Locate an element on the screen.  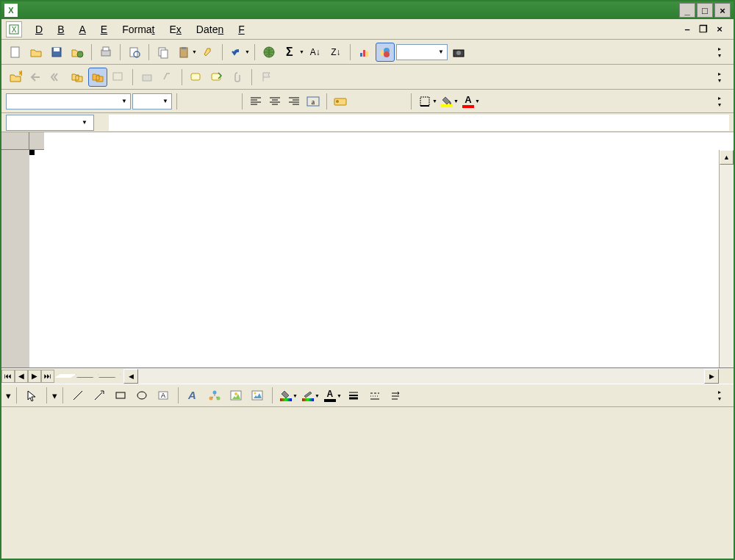
chart-wizard-icon is located at coordinates (365, 52).